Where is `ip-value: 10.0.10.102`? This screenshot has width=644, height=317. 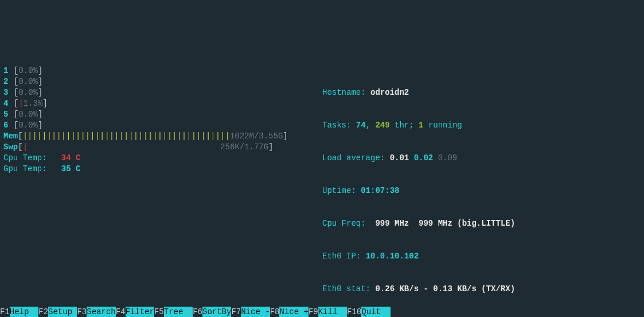 ip-value: 10.0.10.102 is located at coordinates (392, 256).